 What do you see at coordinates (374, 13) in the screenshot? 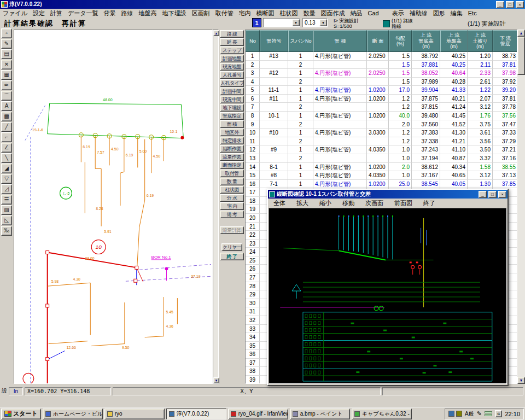
I see `menu-item: Cad` at bounding box center [374, 13].